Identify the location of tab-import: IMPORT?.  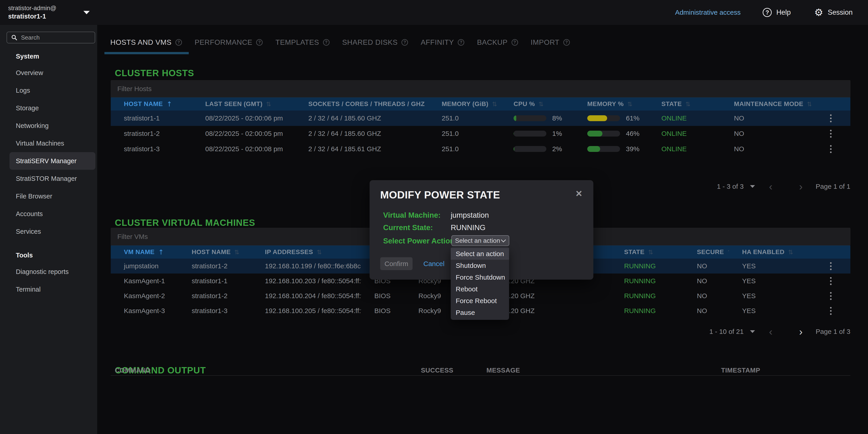
(551, 42).